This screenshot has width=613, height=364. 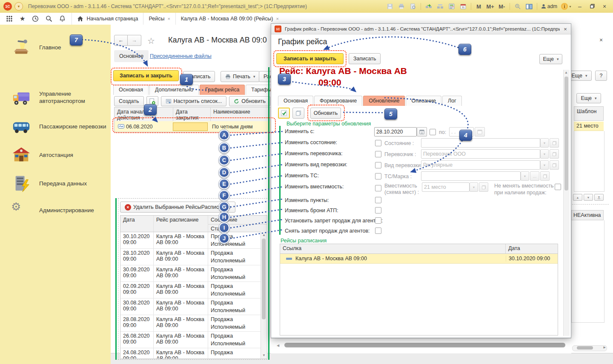 What do you see at coordinates (580, 6) in the screenshot?
I see `minimize-button` at bounding box center [580, 6].